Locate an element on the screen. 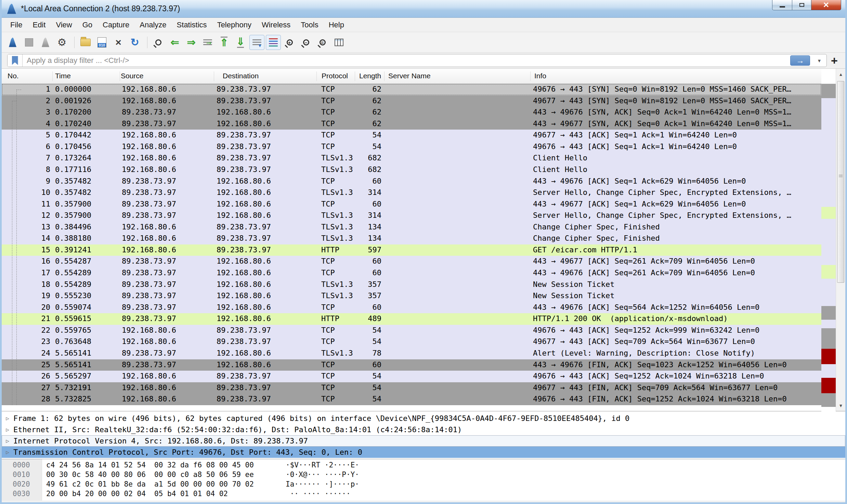  packet-row-11: 110.35790089.238.73.97192.168.80.6TCP604… is located at coordinates (412, 204).